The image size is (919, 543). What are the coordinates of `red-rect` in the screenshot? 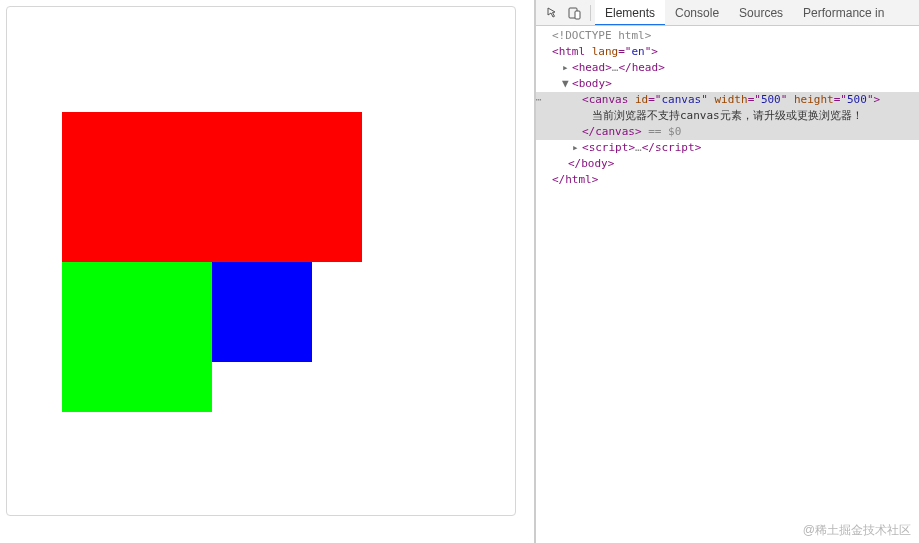 It's located at (212, 187).